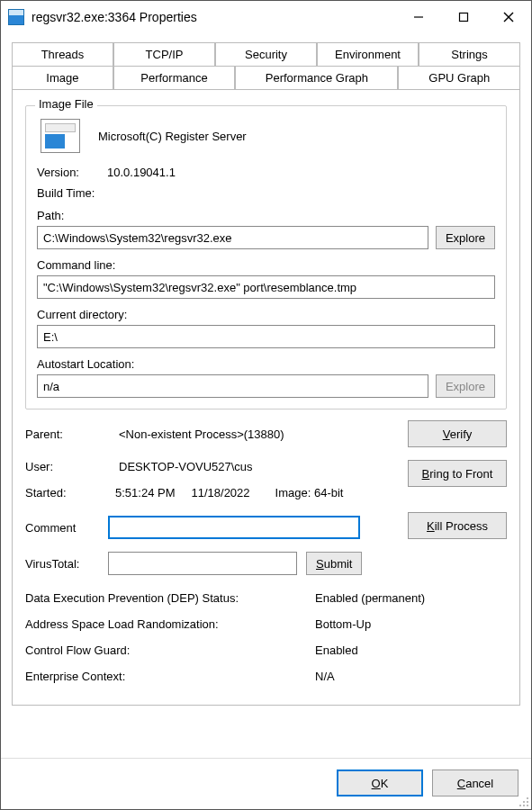 The width and height of the screenshot is (532, 810). What do you see at coordinates (16, 17) in the screenshot?
I see `app-icon` at bounding box center [16, 17].